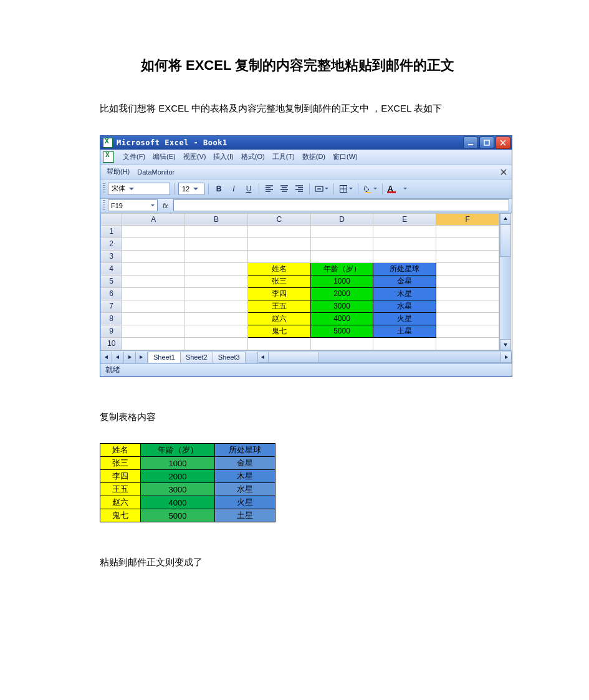 Image resolution: width=589 pixels, height=700 pixels. I want to click on name-box: F19, so click(133, 206).